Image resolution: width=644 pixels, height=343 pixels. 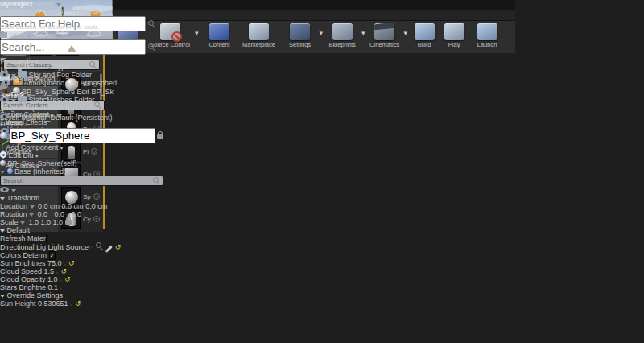 I want to click on sun-height-field: 0.530651↘, so click(x=55, y=304).